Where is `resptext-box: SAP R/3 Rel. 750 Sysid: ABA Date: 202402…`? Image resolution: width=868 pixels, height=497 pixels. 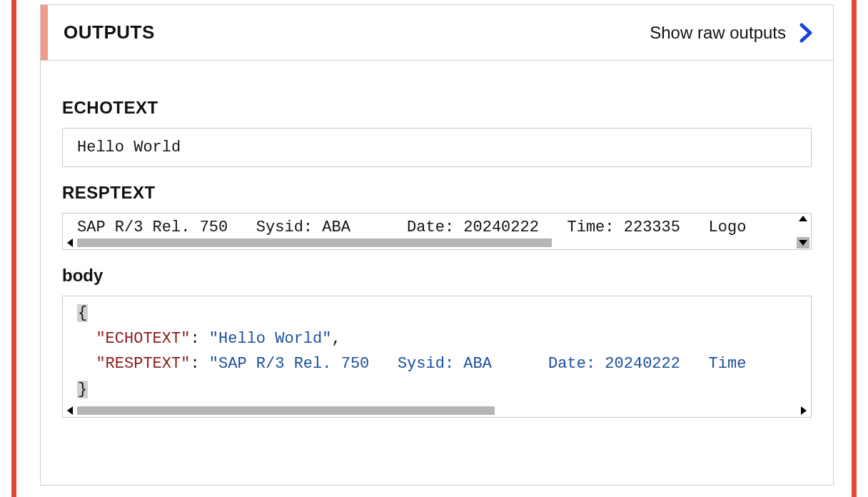
resptext-box: SAP R/3 Rel. 750 Sysid: ABA Date: 202402… is located at coordinates (437, 231).